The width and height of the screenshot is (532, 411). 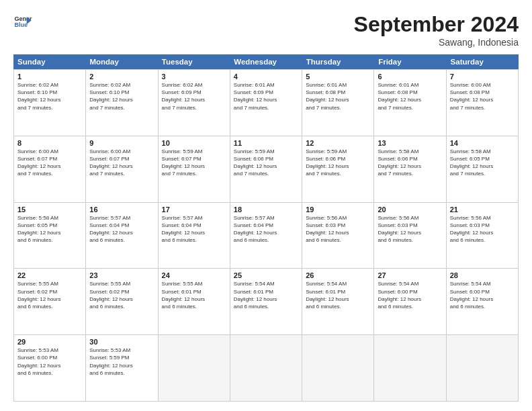 I want to click on month-title: September 2024, so click(x=437, y=24).